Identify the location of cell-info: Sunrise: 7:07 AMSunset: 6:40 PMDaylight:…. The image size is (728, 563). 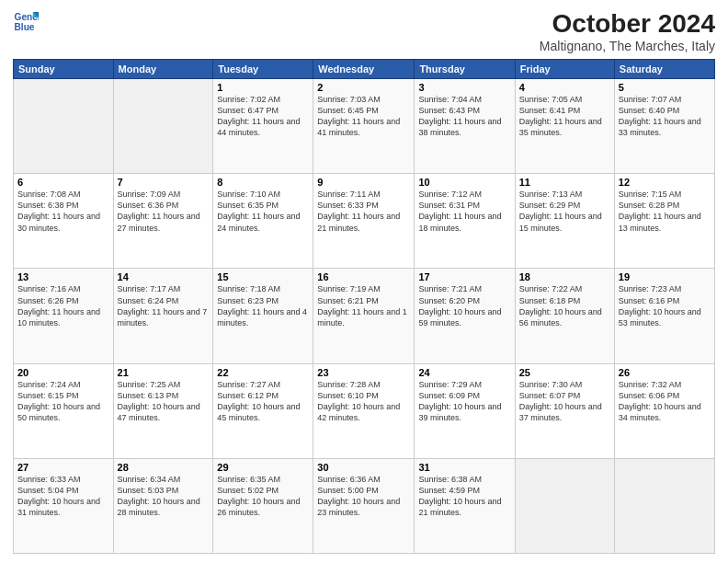
(665, 116).